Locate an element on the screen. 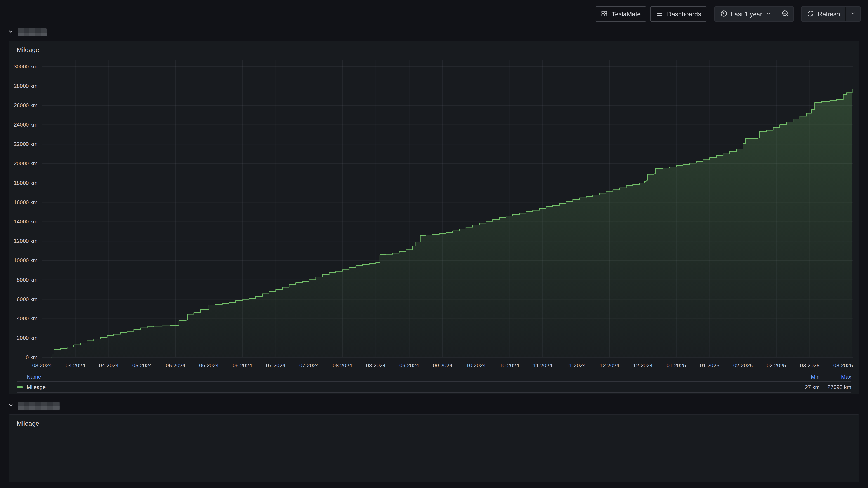 The width and height of the screenshot is (868, 488). svg-text: 4000 km is located at coordinates (27, 319).